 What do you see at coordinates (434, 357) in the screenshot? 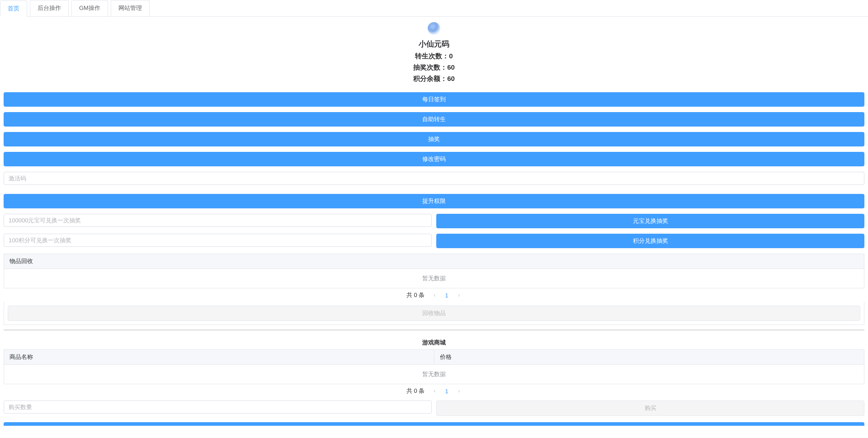
I see `mall-table-header: 商品名称 价格` at bounding box center [434, 357].